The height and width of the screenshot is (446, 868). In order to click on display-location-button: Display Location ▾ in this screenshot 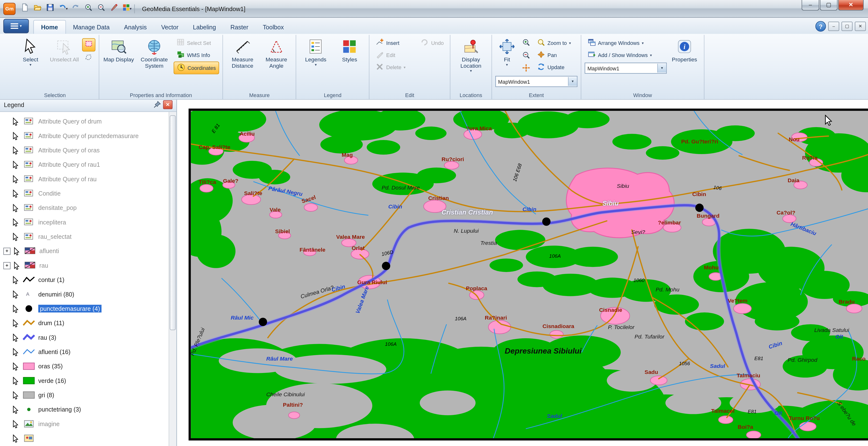, I will do `click(471, 55)`.